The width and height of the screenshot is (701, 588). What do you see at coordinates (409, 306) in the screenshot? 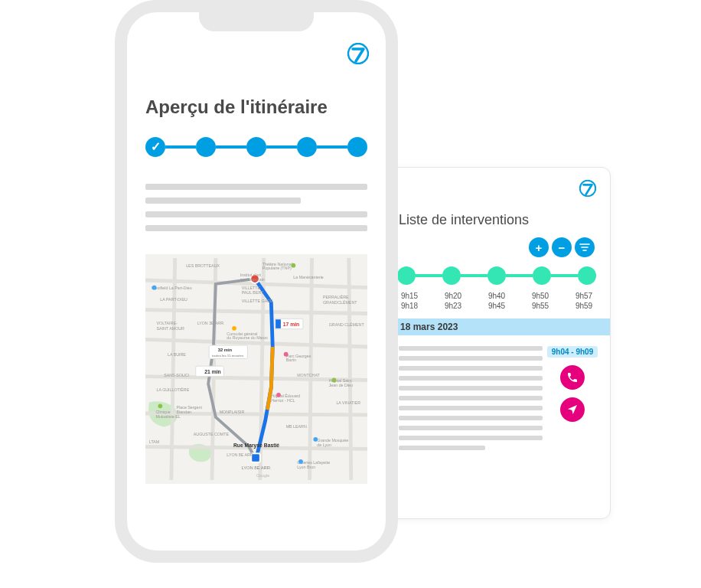
I see `time-end: 9h18` at bounding box center [409, 306].